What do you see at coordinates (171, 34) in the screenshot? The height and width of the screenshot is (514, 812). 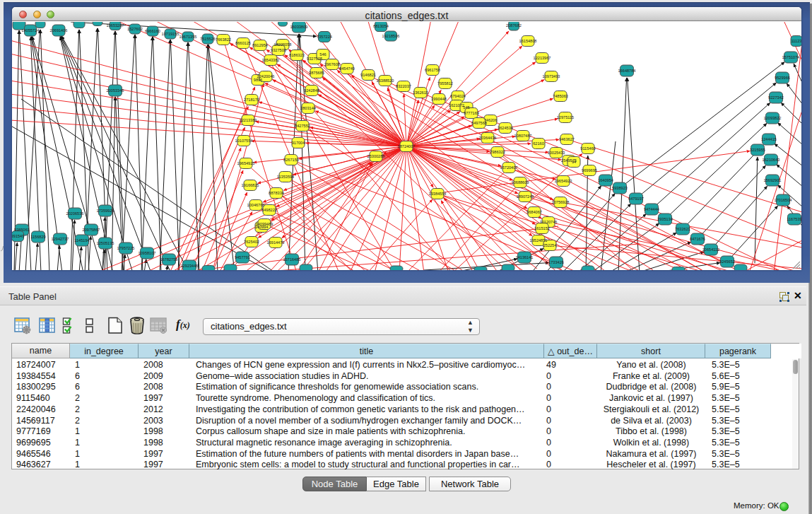 I see `svg-text: 10719155` at bounding box center [171, 34].